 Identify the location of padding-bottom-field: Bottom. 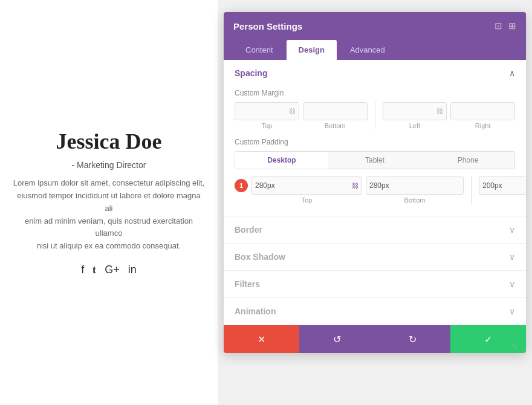
(415, 190).